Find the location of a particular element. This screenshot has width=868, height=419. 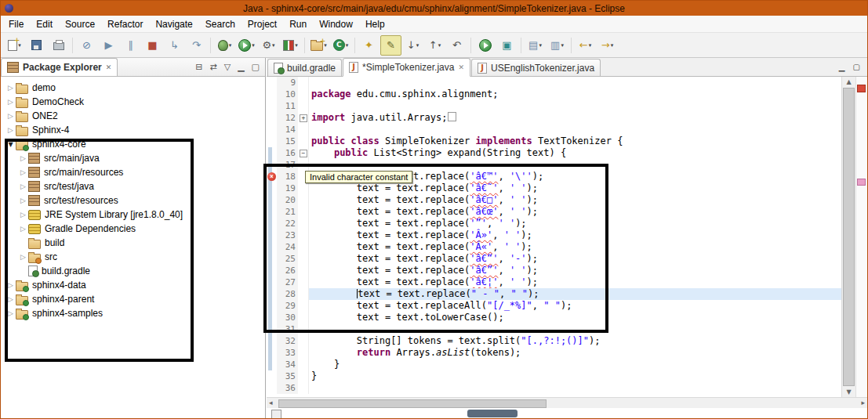

print-button is located at coordinates (58, 45).